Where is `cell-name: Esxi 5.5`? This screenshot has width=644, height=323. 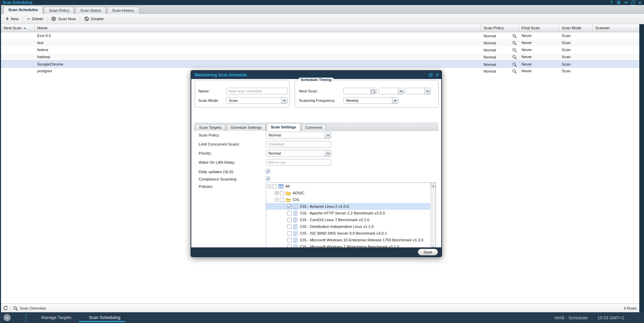
cell-name: Esxi 5.5 is located at coordinates (258, 36).